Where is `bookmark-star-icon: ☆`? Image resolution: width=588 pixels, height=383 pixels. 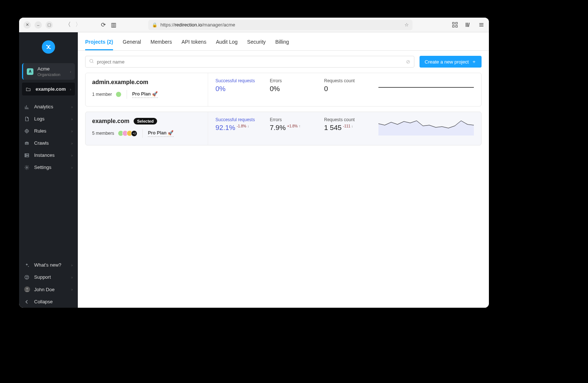 bookmark-star-icon: ☆ is located at coordinates (407, 25).